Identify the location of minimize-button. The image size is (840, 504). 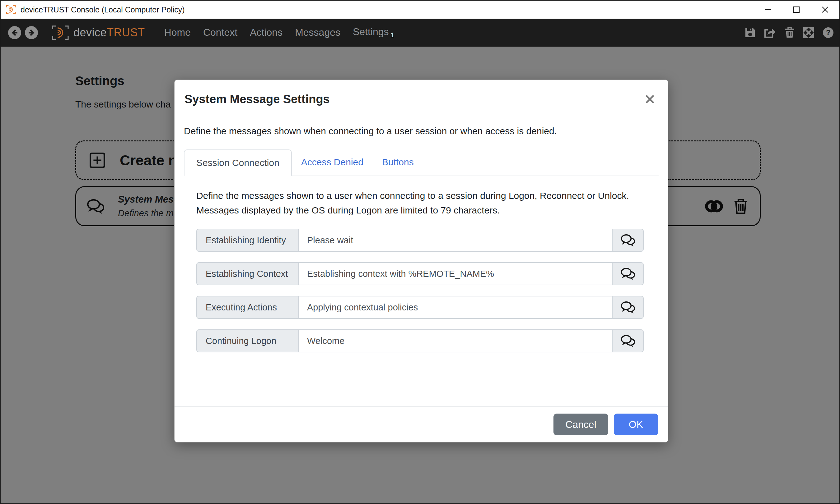
(768, 10).